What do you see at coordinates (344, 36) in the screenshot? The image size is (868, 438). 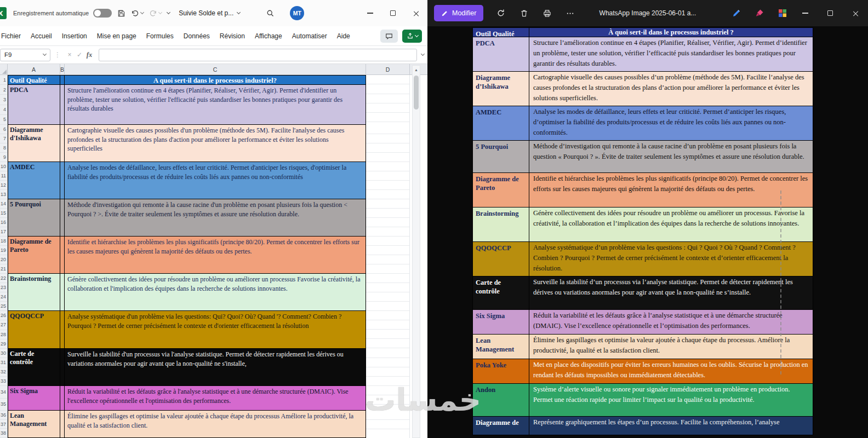 I see `tab-aide: Aide` at bounding box center [344, 36].